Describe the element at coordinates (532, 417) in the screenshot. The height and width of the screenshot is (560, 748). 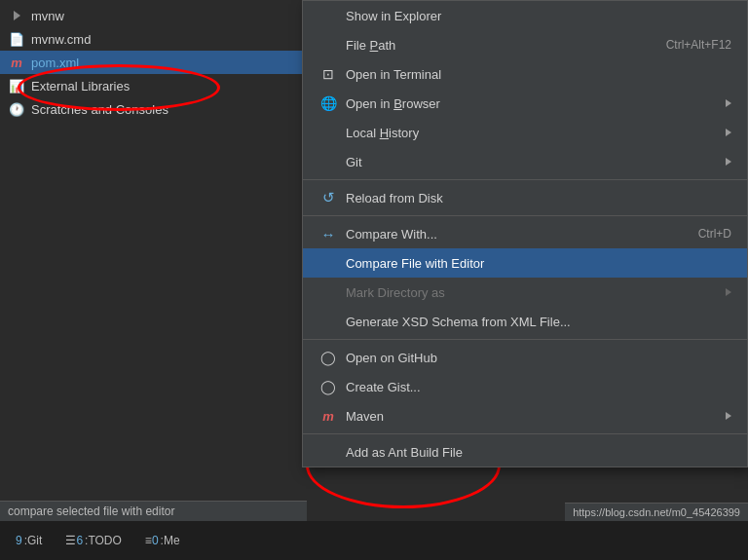
I see `menu-item-label: Maven` at that location.